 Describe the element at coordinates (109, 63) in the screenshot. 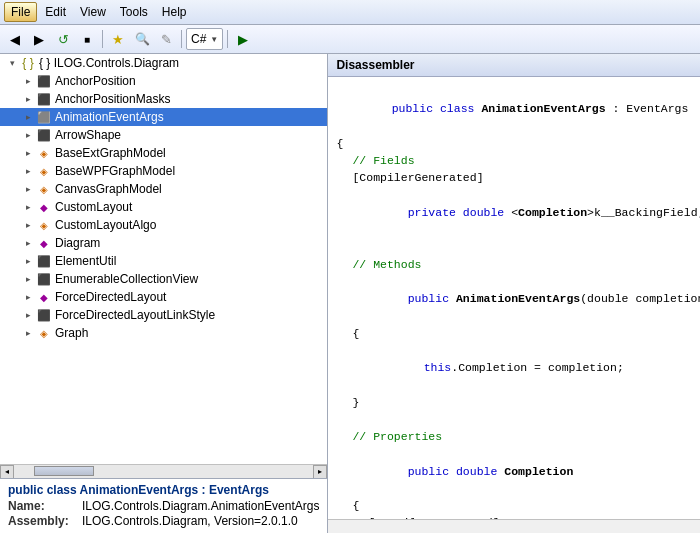

I see `tree-root-label: { } ILOG.Controls.Diagram` at that location.